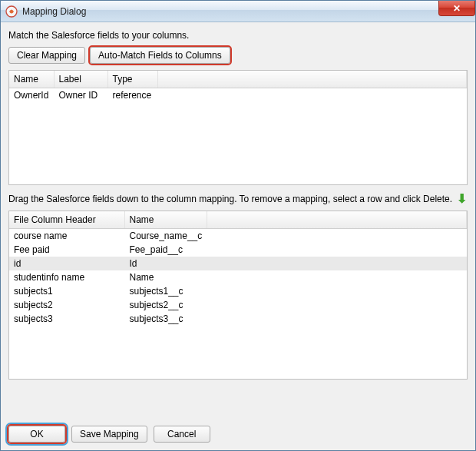 The width and height of the screenshot is (476, 451). I want to click on instructions-top: Match the Salesforce fields to your colu…, so click(238, 35).